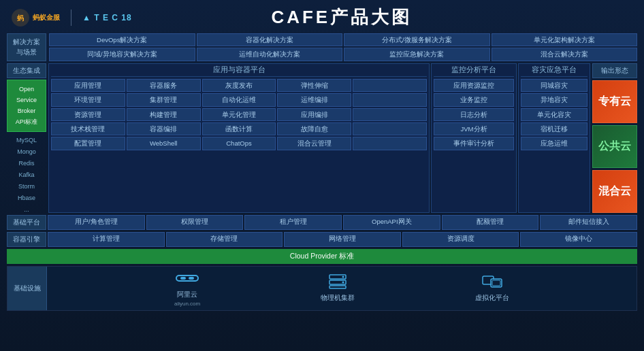  Describe the element at coordinates (342, 239) in the screenshot. I see `container-item: 网络管理` at that location.